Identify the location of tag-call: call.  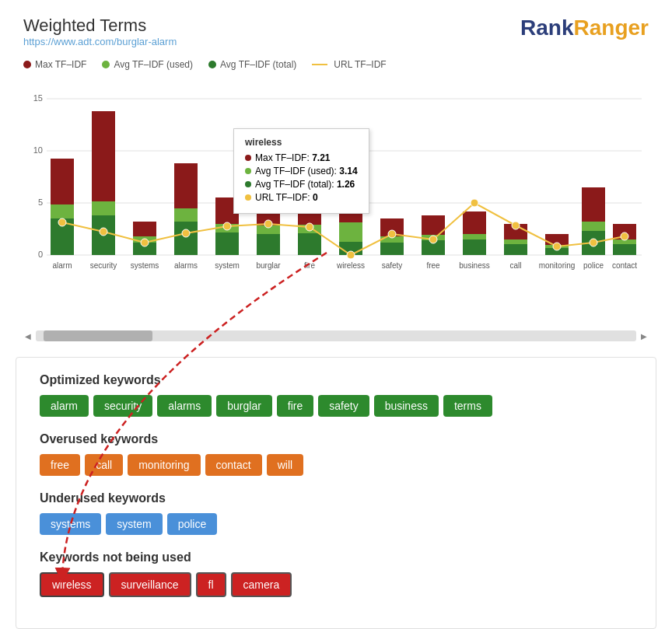
(104, 465).